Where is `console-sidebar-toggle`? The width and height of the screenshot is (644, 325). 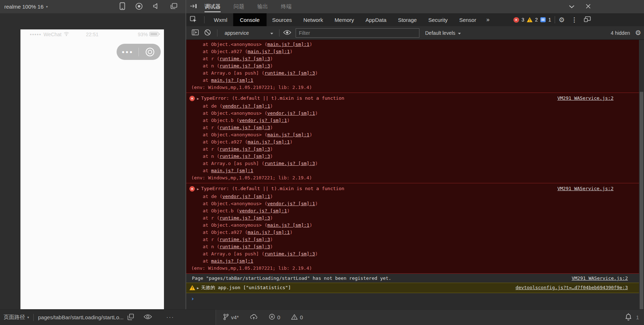 console-sidebar-toggle is located at coordinates (195, 33).